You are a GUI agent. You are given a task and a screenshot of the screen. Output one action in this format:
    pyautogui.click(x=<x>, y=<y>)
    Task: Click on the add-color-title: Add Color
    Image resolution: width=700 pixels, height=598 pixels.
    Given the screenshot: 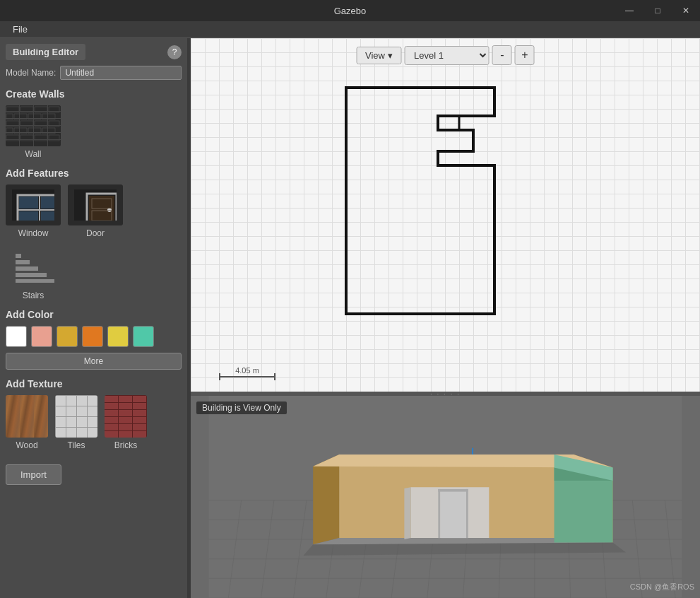 What is the action you would take?
    pyautogui.click(x=93, y=315)
    